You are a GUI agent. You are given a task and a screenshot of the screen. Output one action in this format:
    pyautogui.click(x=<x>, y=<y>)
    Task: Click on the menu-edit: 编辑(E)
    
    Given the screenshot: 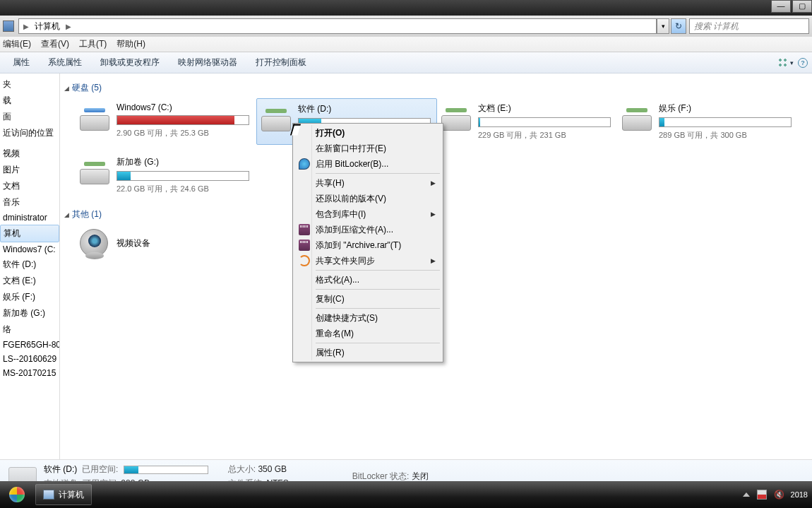 What is the action you would take?
    pyautogui.click(x=17, y=44)
    